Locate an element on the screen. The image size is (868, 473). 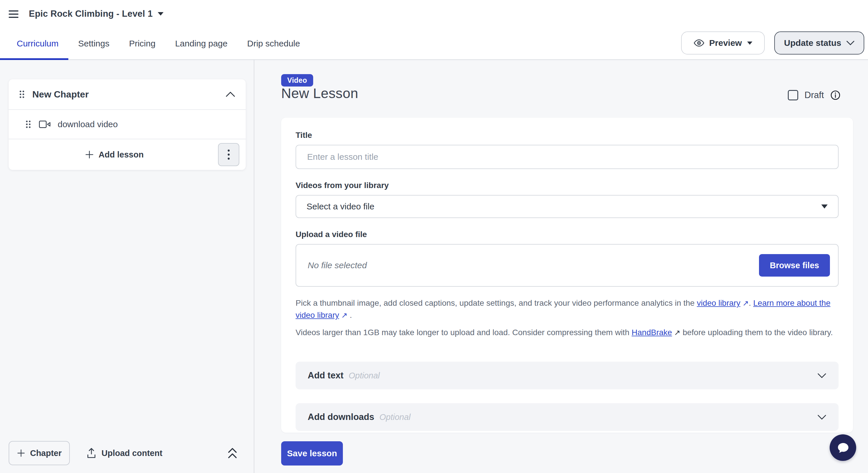
chat-bubble-icon is located at coordinates (843, 447).